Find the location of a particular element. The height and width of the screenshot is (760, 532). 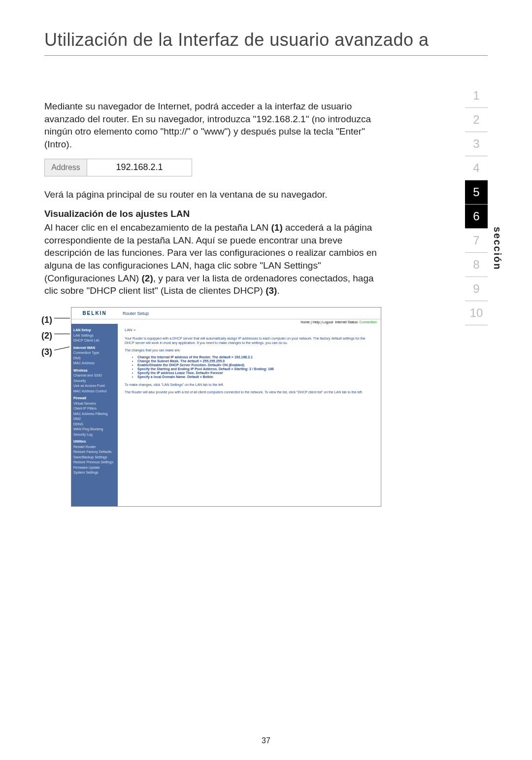

section-nav: 12345678910sección is located at coordinates (476, 205).